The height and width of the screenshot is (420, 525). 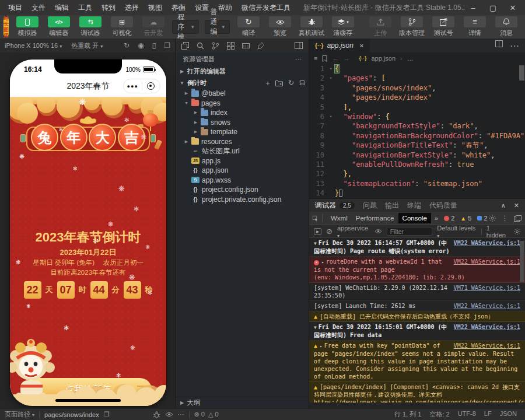 I want to click on code-line: 7 "backgroundTextStyle": "dark",, so click(x=417, y=126).